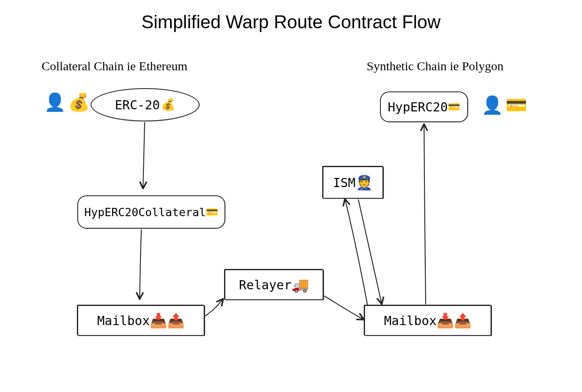 The width and height of the screenshot is (582, 392). Describe the element at coordinates (145, 105) in the screenshot. I see `erc20-node: ERC-20 💰` at that location.